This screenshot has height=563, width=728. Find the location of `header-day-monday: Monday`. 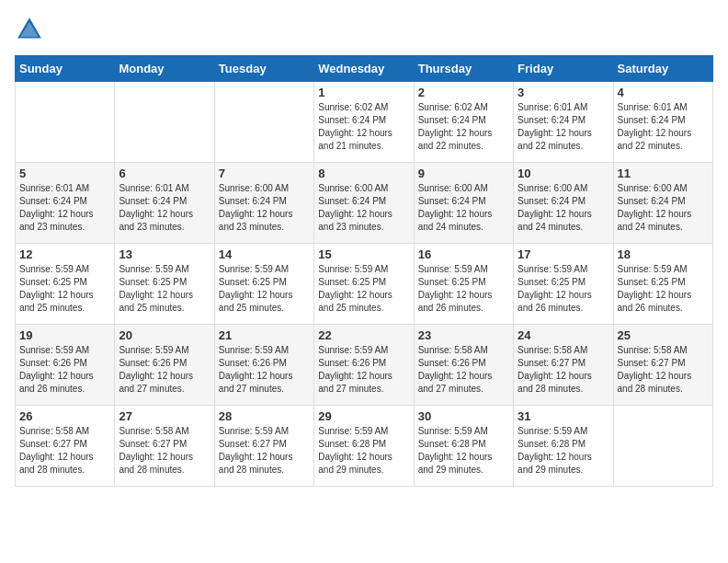

header-day-monday: Monday is located at coordinates (165, 69).